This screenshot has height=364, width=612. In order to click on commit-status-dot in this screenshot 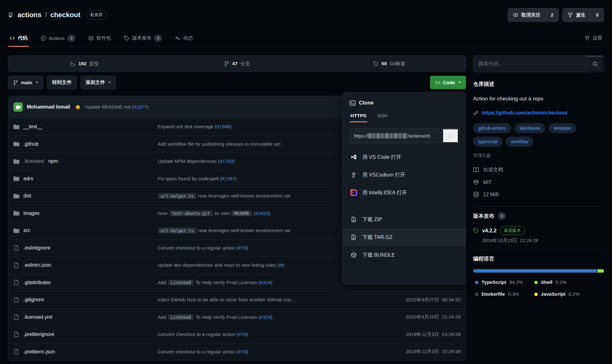, I will do `click(78, 107)`.